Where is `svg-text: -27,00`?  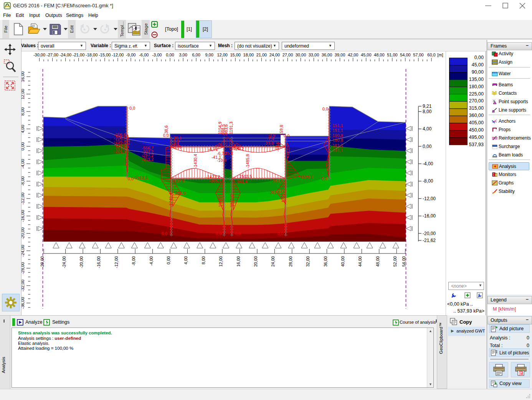
svg-text: -27,00 is located at coordinates (52, 55).